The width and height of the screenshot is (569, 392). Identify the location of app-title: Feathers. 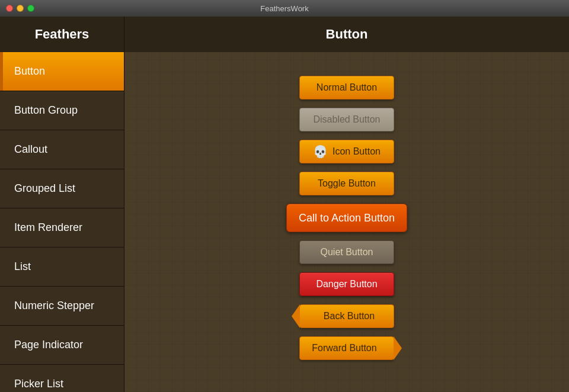
(62, 34).